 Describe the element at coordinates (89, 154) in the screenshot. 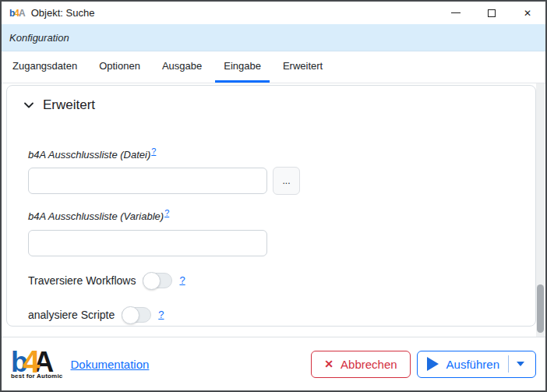

I see `field-label-text: b4A Ausschlussliste (Datei)` at that location.